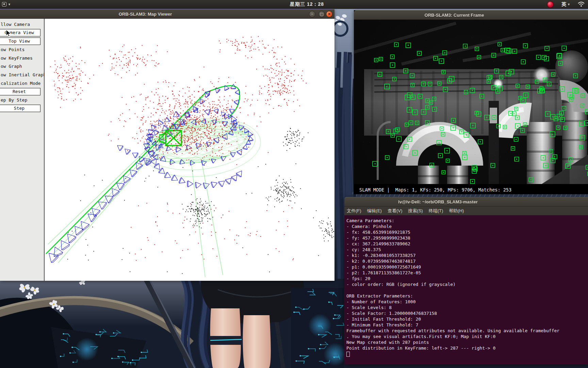 This screenshot has width=588, height=368. What do you see at coordinates (467, 262) in the screenshot?
I see `terminal-line: - k2: 0.073959067463874817` at bounding box center [467, 262].